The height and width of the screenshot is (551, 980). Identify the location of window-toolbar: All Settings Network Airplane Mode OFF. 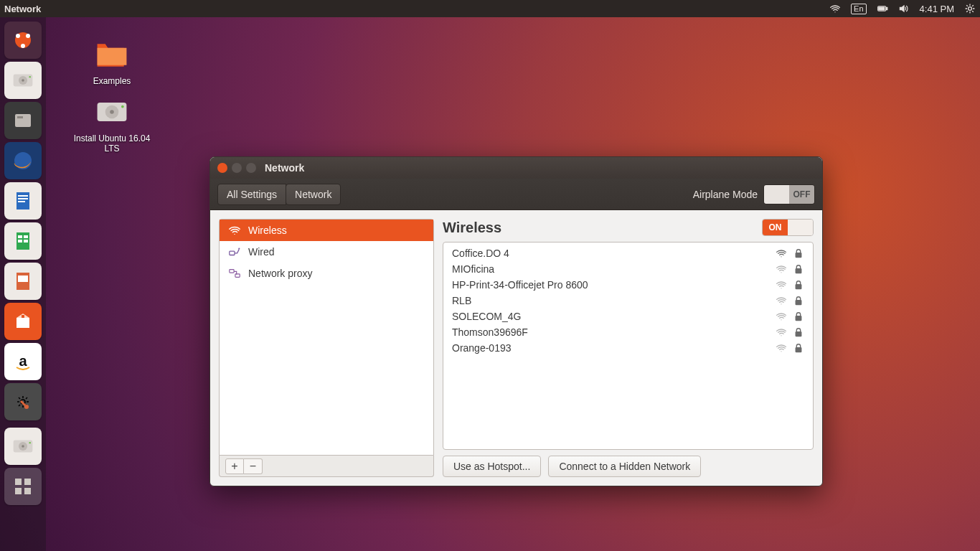
(517, 194).